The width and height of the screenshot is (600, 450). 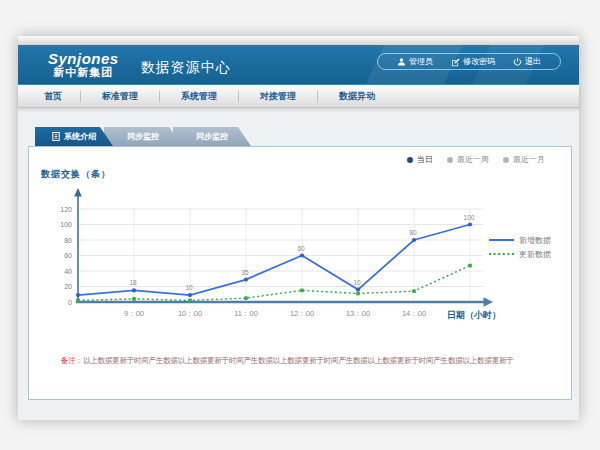 I want to click on logout-button: 退出, so click(x=527, y=62).